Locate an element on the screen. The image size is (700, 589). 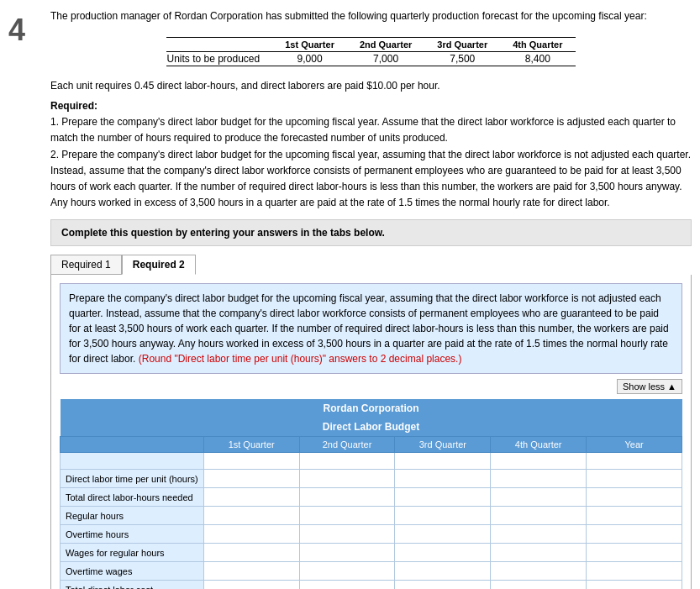
cell-6-q4 is located at coordinates (539, 585).